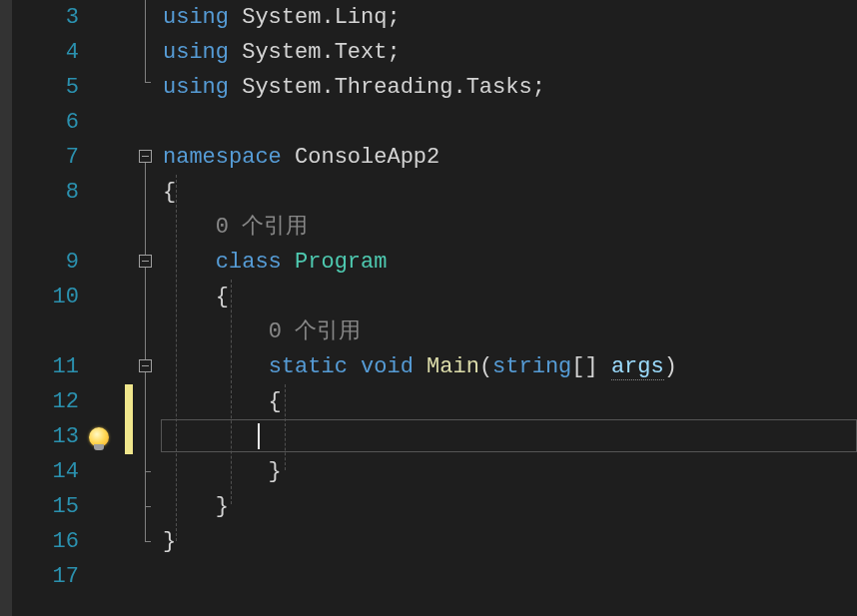 This screenshot has height=616, width=857. I want to click on line-number: 13, so click(50, 437).